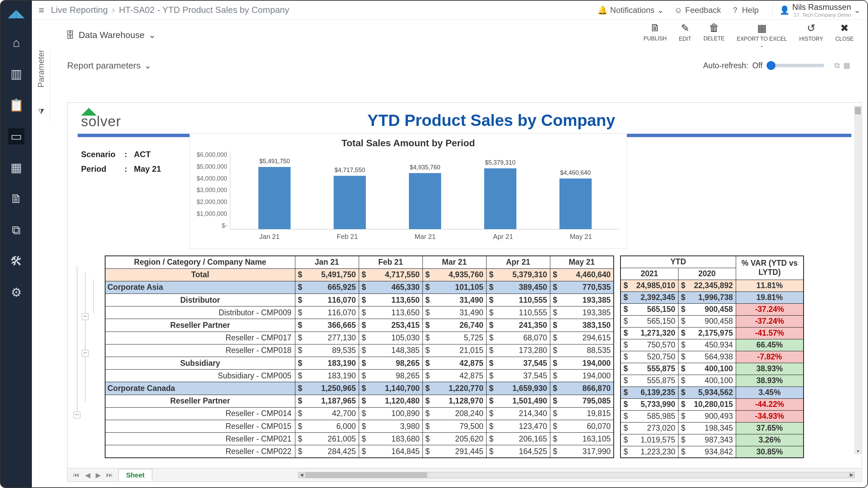 The width and height of the screenshot is (868, 488). I want to click on delete-label: DELETE, so click(714, 39).